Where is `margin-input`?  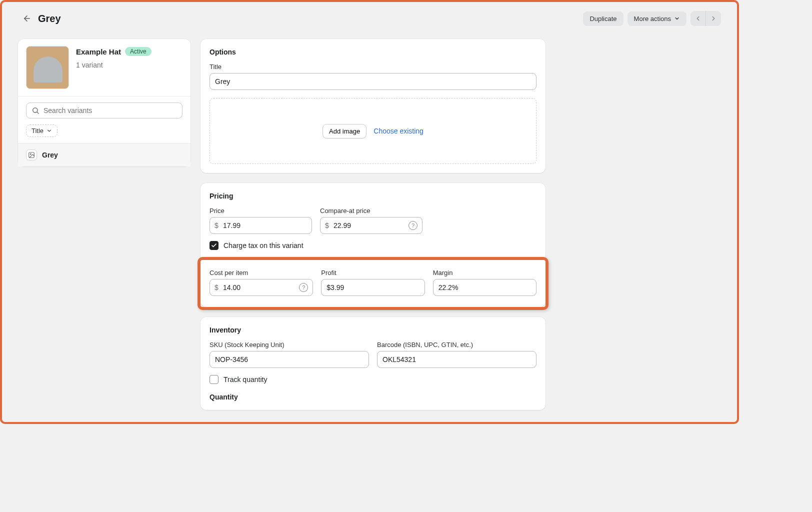
margin-input is located at coordinates (485, 288).